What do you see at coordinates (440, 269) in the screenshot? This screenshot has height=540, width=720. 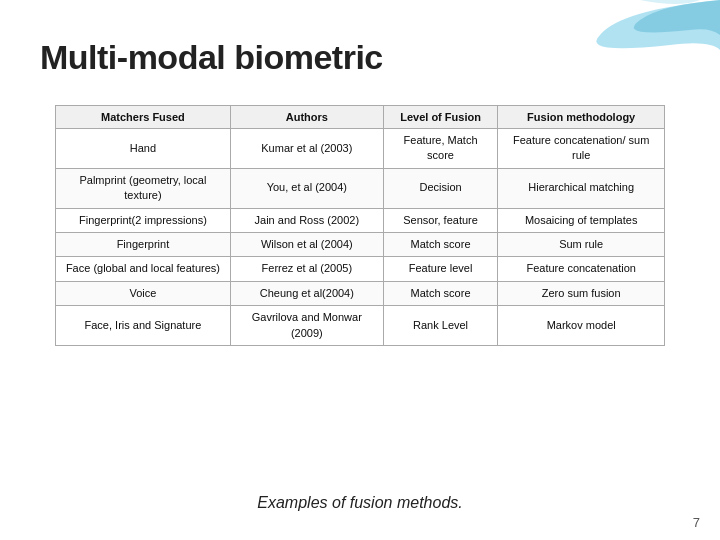 I see `cell-level: Feature level` at bounding box center [440, 269].